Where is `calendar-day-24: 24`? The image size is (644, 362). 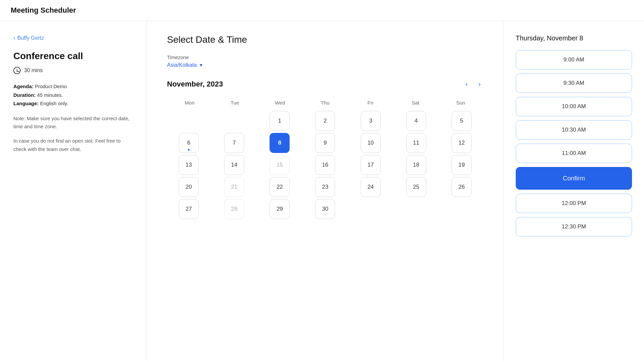
calendar-day-24: 24 is located at coordinates (371, 187).